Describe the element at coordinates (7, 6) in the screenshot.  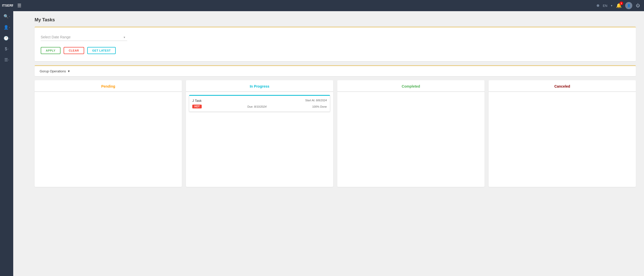
I see `app-logo: ITSERP` at that location.